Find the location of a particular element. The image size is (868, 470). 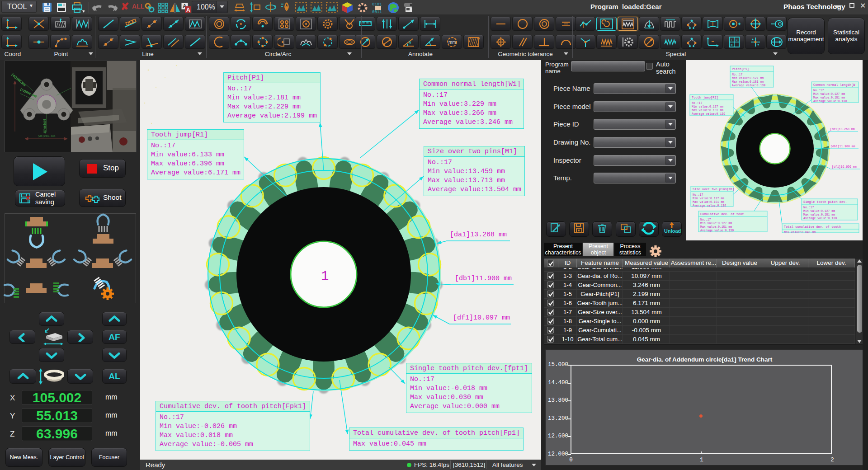

svg-text: [d6]236.486 is located at coordinates (47, 136).